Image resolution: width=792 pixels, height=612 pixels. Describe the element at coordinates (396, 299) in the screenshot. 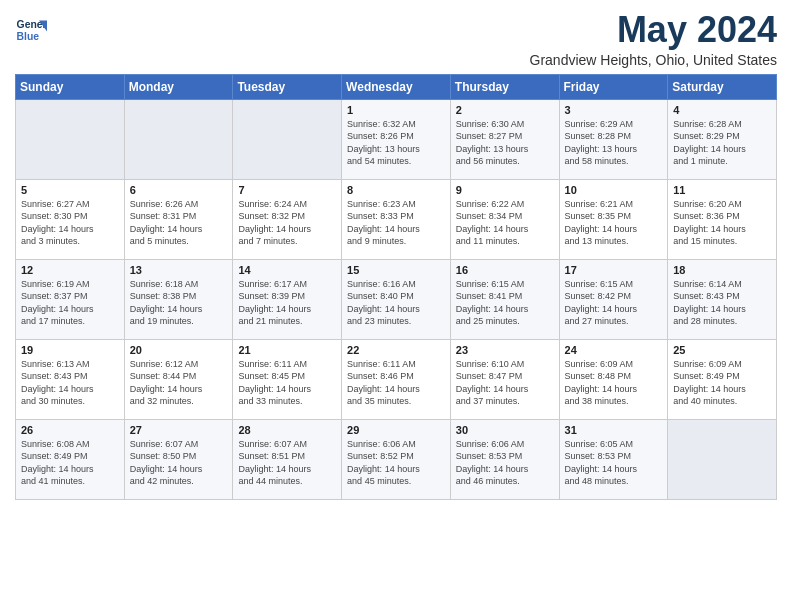

I see `calendar-cell: 15Sunrise: 6:16 AMSunset: 8:40 PMDayligh…` at that location.